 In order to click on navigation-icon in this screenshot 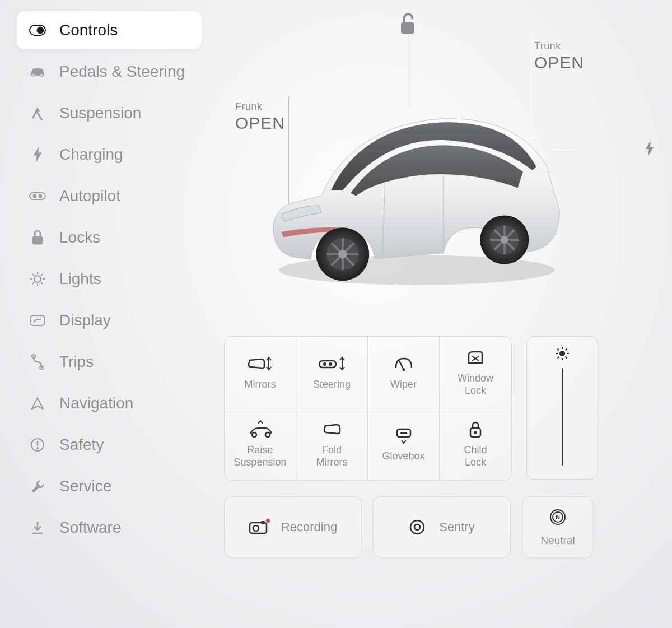, I will do `click(38, 403)`.